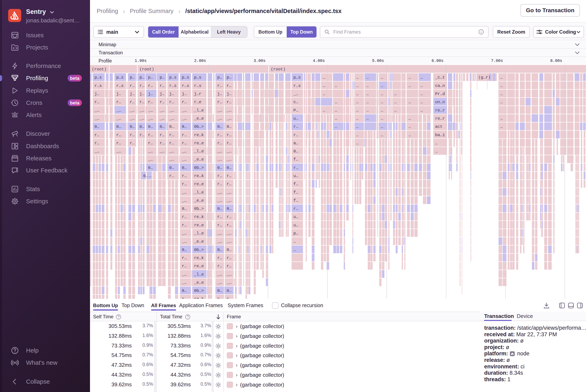  What do you see at coordinates (440, 135) in the screenshot?
I see `svg-text: ba…1` at bounding box center [440, 135].